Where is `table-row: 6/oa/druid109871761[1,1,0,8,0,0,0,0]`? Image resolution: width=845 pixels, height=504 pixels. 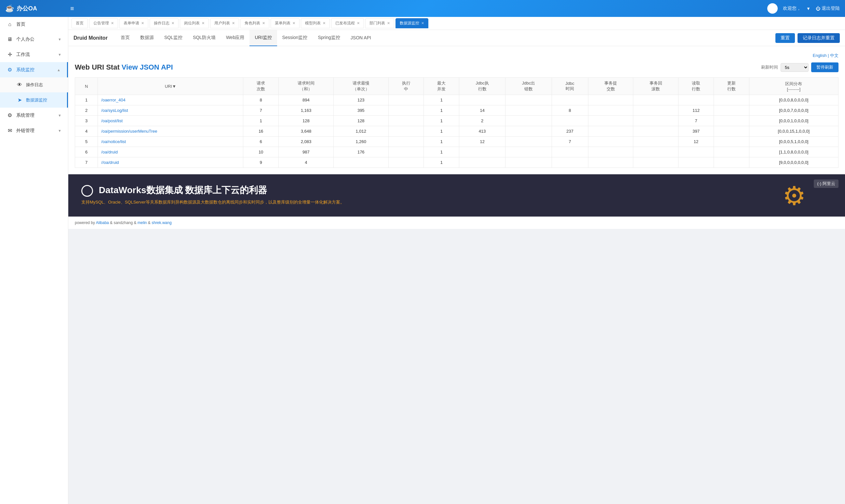 table-row: 6/oa/druid109871761[1,1,0,8,0,0,0,0] is located at coordinates (457, 152).